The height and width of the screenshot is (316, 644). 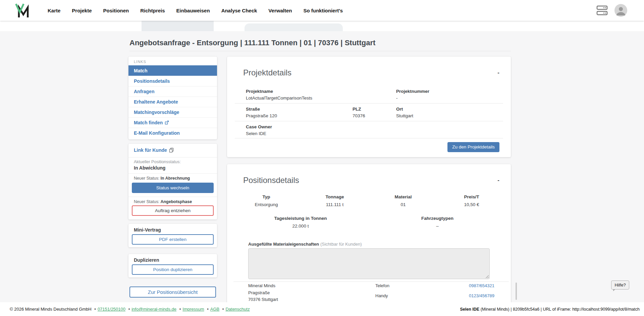 I want to click on customer-link: Link für Kunde, so click(x=154, y=150).